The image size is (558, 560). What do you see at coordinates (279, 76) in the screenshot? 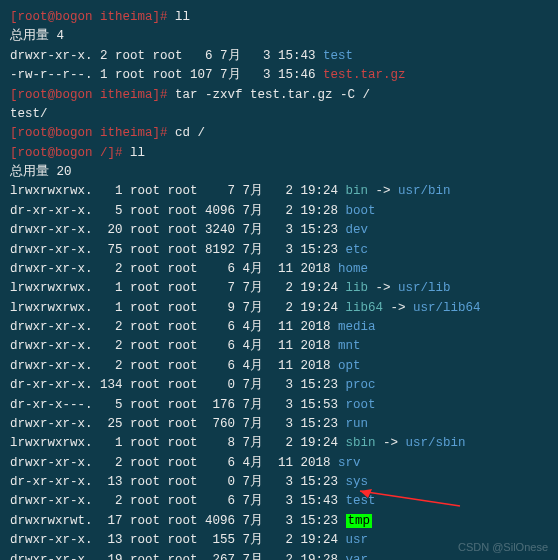
I see `terminal-line: -rw-r--r--. 1 root root 107 7月 3 15:46 t…` at bounding box center [279, 76].